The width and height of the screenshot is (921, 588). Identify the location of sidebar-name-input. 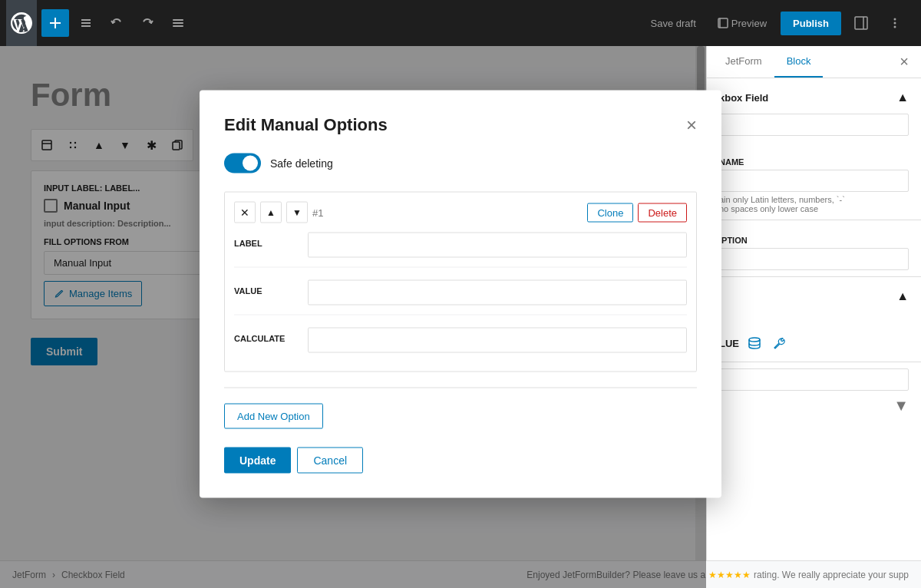
(814, 124).